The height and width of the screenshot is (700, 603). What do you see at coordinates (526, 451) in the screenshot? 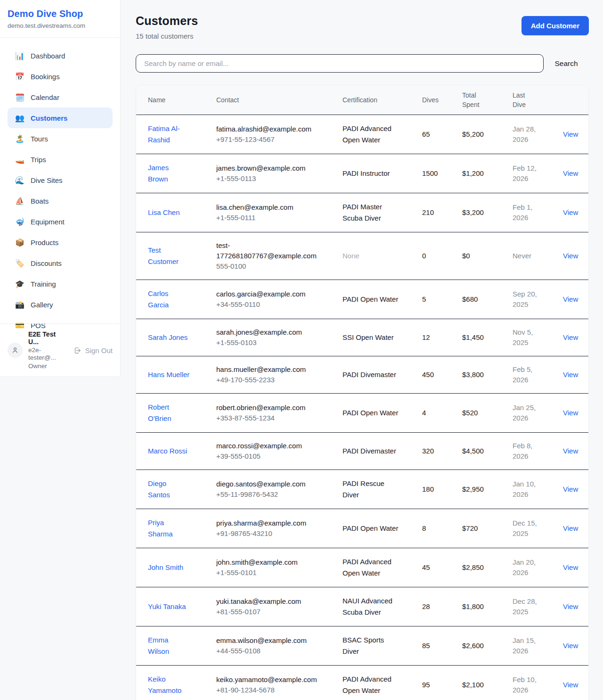
I see `last-dive-date: Feb 8, 2026` at bounding box center [526, 451].